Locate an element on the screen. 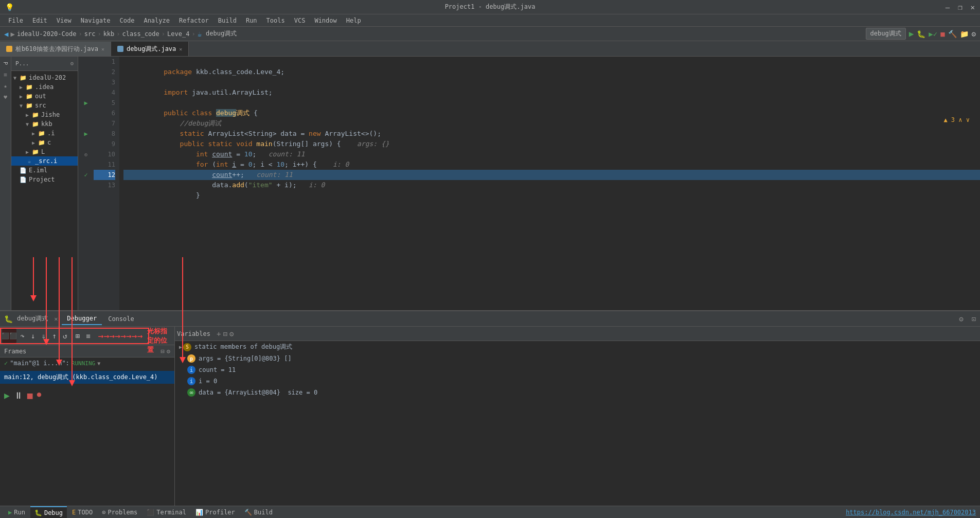 This screenshot has width=980, height=518. mute-btn: ● is located at coordinates (39, 395).